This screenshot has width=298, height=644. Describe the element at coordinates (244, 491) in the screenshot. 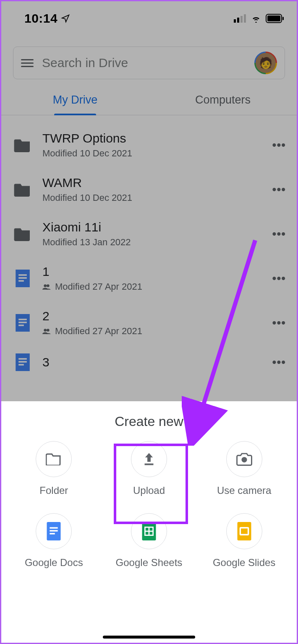

I see `create-option-label: Use camera` at that location.